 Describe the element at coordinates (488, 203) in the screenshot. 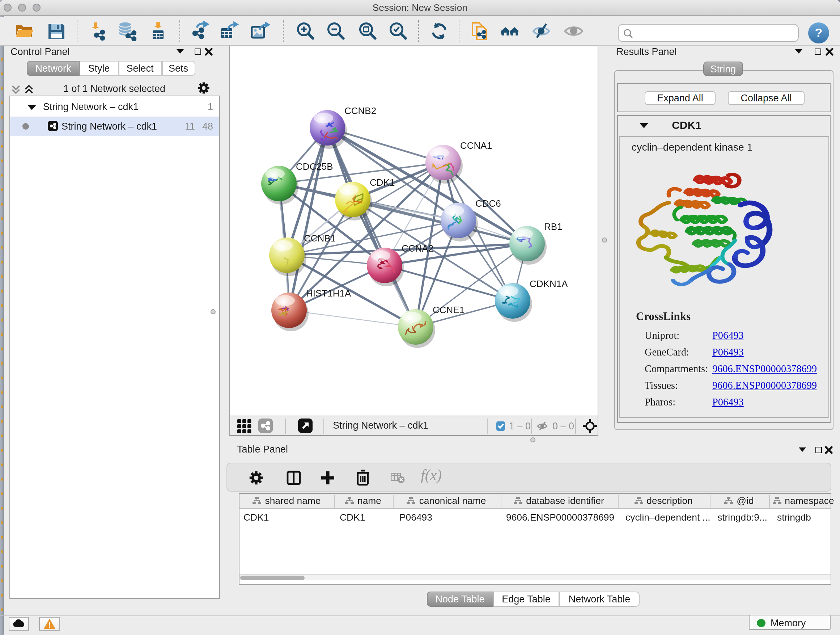

I see `svg-text: CDC6` at that location.